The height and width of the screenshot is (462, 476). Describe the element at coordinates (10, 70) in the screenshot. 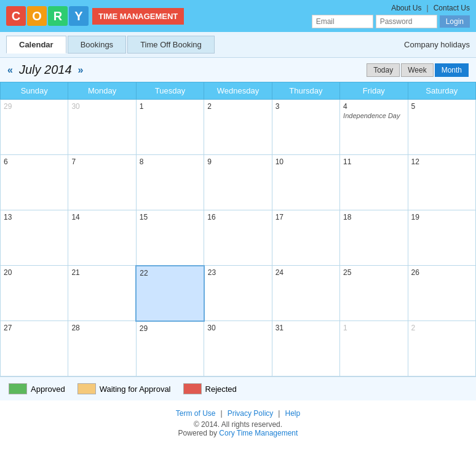

I see `prev-month-button: «` at that location.